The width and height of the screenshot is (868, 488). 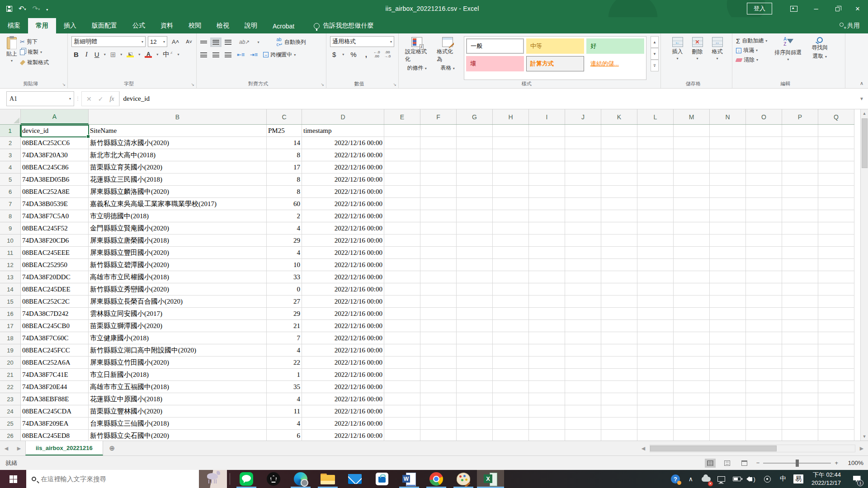 What do you see at coordinates (547, 289) in the screenshot?
I see `cell-I14` at bounding box center [547, 289].